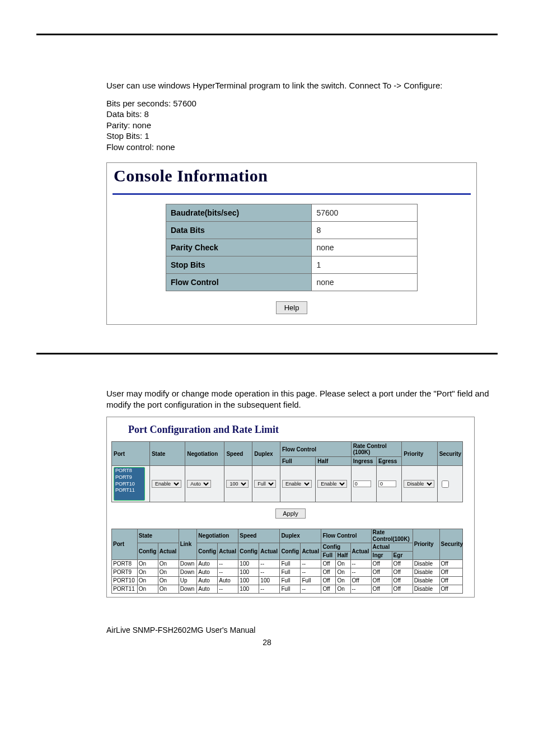  Describe the element at coordinates (302, 125) in the screenshot. I see `setting-line: Parity: none` at that location.